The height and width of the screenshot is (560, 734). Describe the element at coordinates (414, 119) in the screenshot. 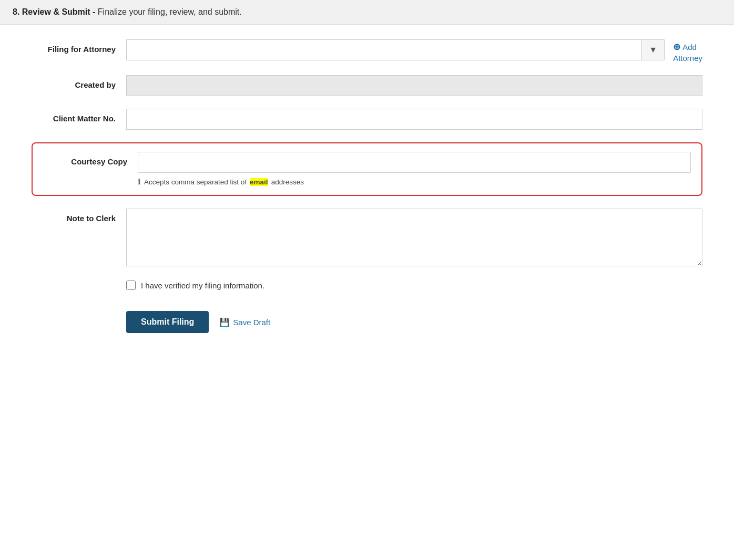

I see `client-matter-input` at that location.